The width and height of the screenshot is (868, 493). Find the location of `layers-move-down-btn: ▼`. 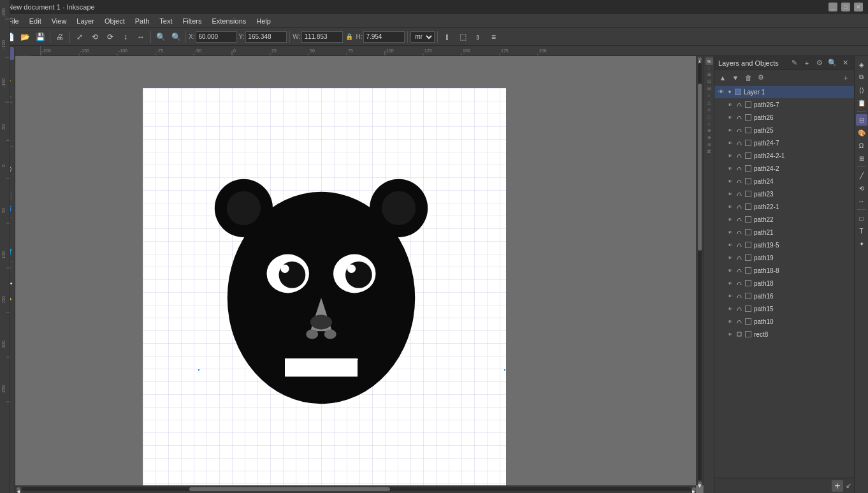

layers-move-down-btn: ▼ is located at coordinates (735, 78).